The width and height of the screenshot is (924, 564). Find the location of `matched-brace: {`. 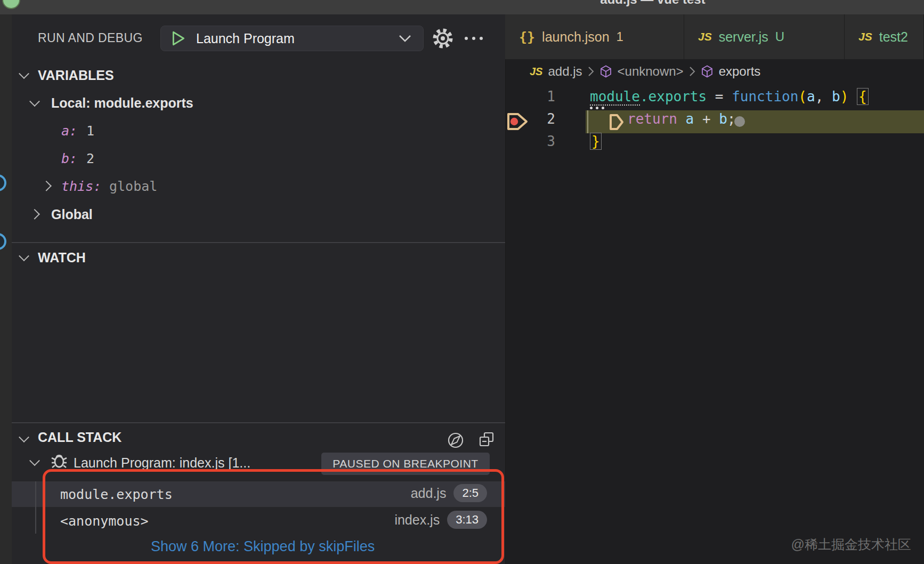

matched-brace: { is located at coordinates (863, 96).